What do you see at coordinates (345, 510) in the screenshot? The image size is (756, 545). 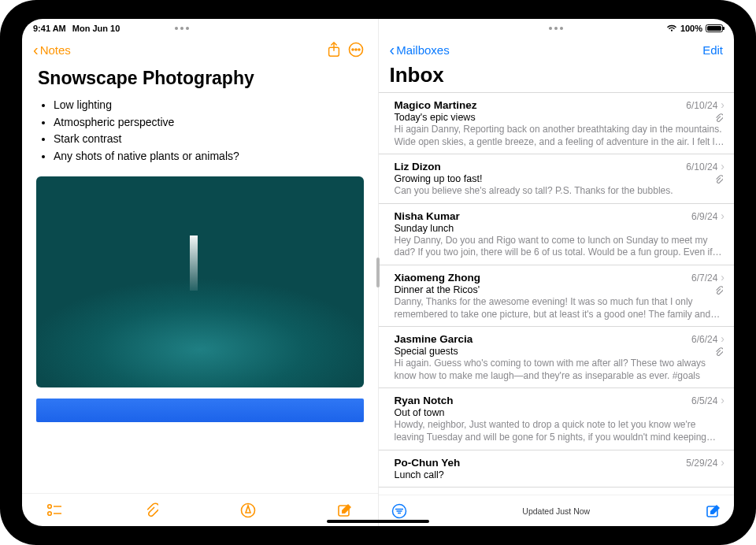 I see `square-pencil-icon` at bounding box center [345, 510].